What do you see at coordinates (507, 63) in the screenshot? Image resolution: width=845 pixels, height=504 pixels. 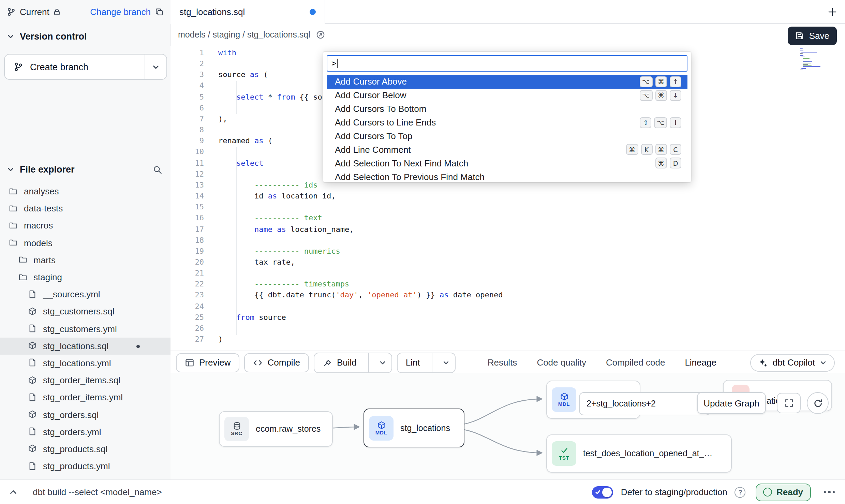 I see `command-palette-input: >` at bounding box center [507, 63].